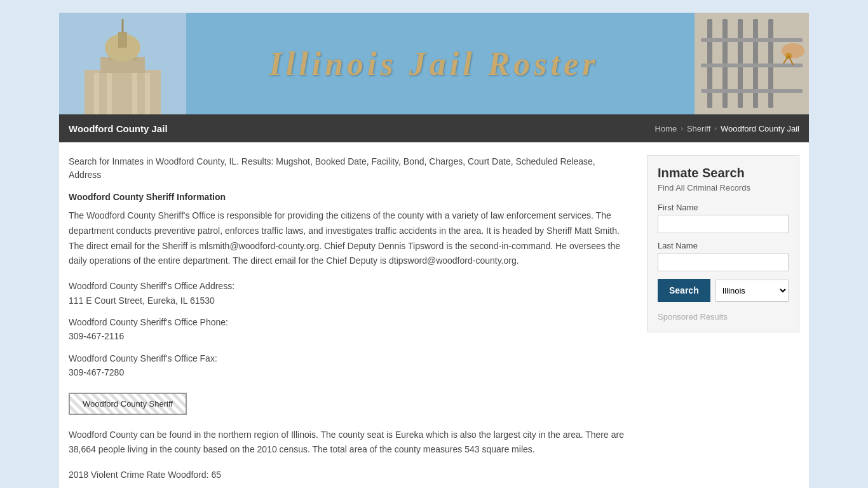  What do you see at coordinates (348, 358) in the screenshot?
I see `fax-label: Woodford County Sheriff's Office Fax:` at bounding box center [348, 358].